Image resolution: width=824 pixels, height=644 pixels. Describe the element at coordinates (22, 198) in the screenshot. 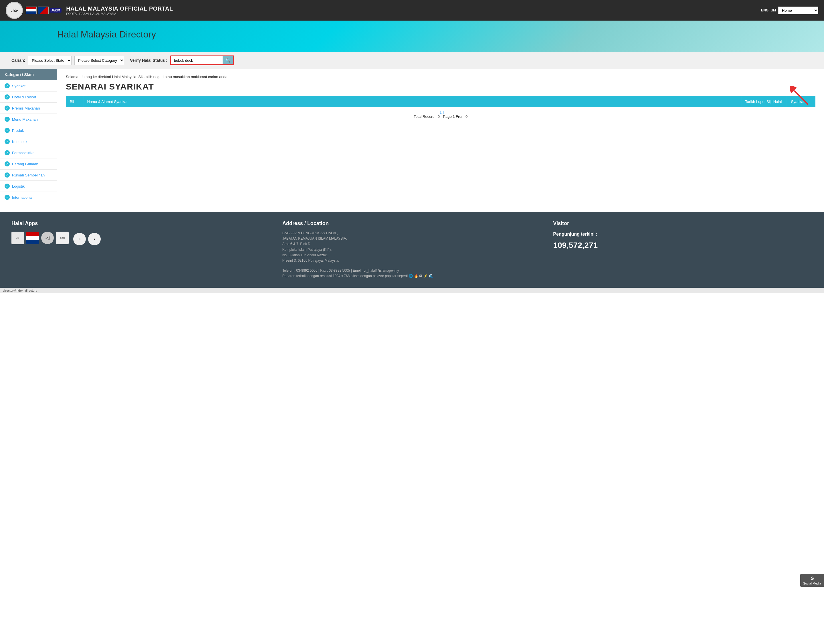

I see `sidebar-label-international: International` at that location.